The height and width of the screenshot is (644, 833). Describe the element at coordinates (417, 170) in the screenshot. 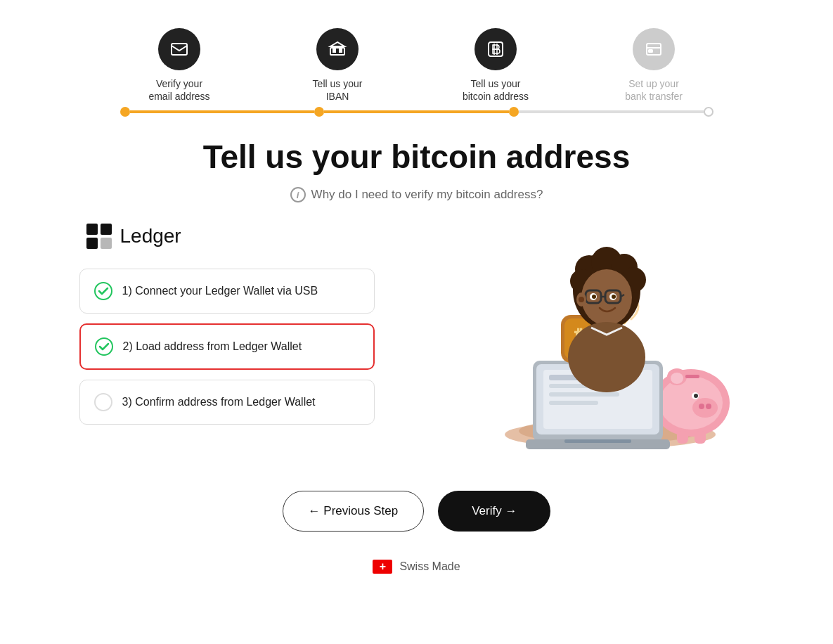

I see `title-section: Tell us your bitcoin address i Why do I …` at that location.